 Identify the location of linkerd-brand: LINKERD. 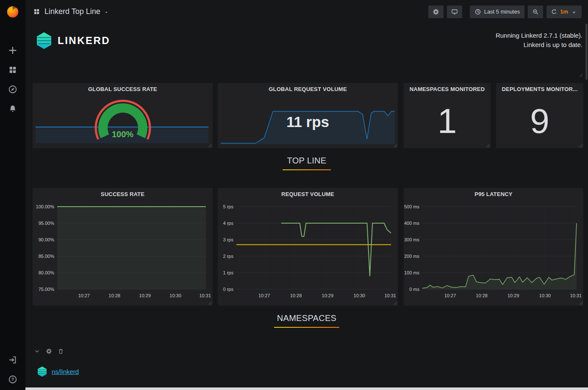
(72, 41).